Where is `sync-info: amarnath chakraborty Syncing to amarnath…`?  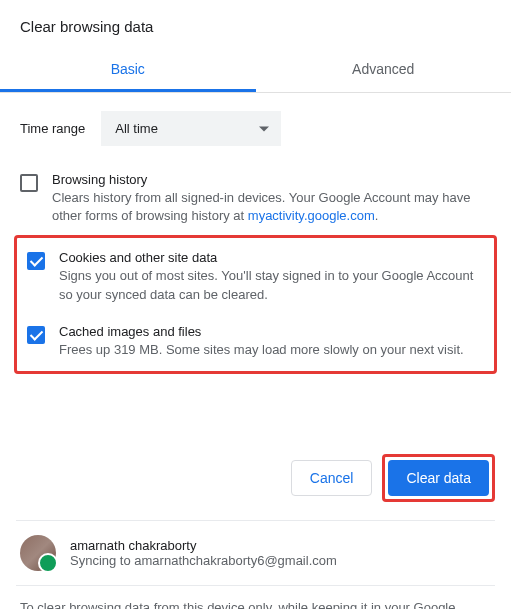 sync-info: amarnath chakraborty Syncing to amarnath… is located at coordinates (256, 553).